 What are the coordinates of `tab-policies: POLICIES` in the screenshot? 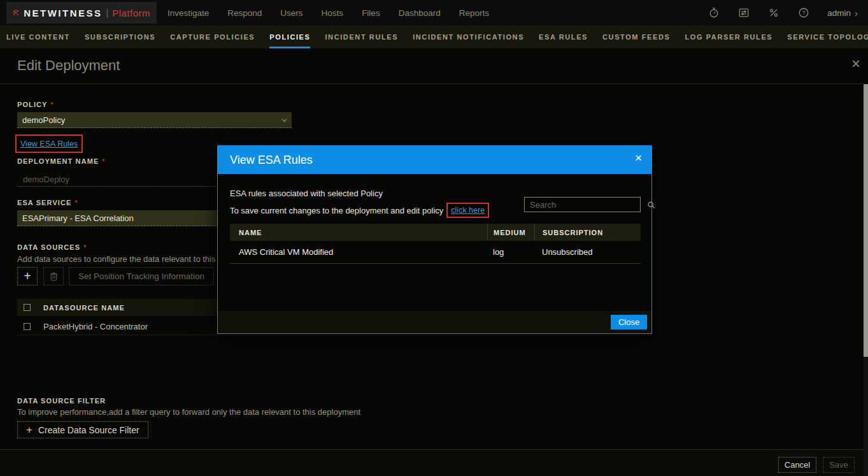 It's located at (290, 37).